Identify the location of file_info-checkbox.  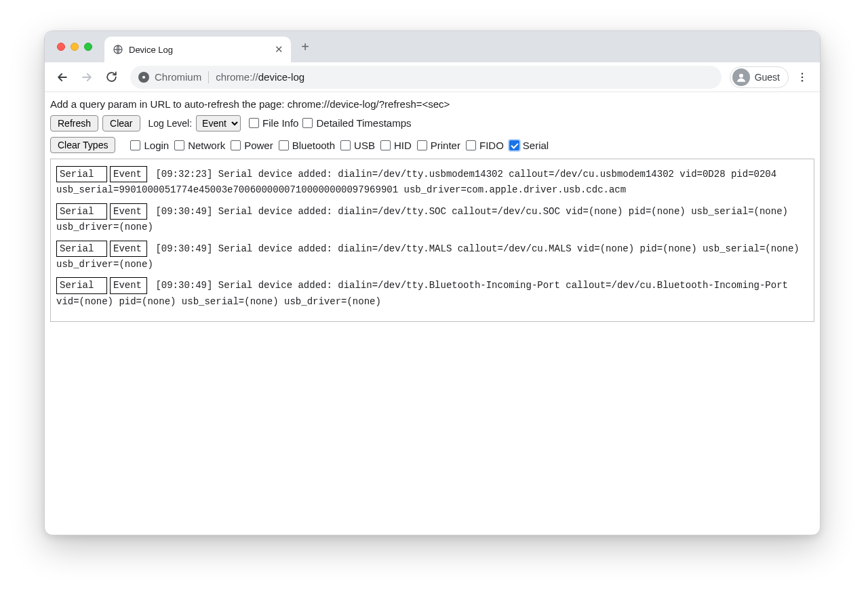
(254, 123).